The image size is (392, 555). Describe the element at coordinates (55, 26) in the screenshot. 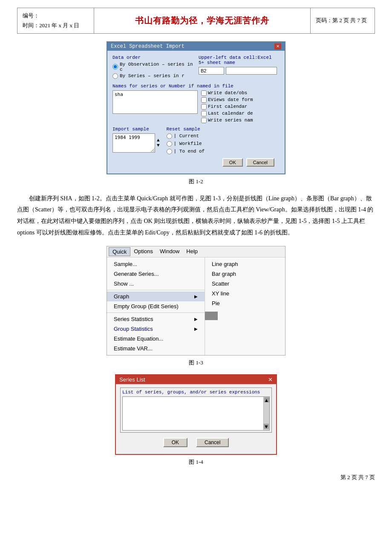

I see `header-date: 时间：2021 年 x 月 x 日` at that location.